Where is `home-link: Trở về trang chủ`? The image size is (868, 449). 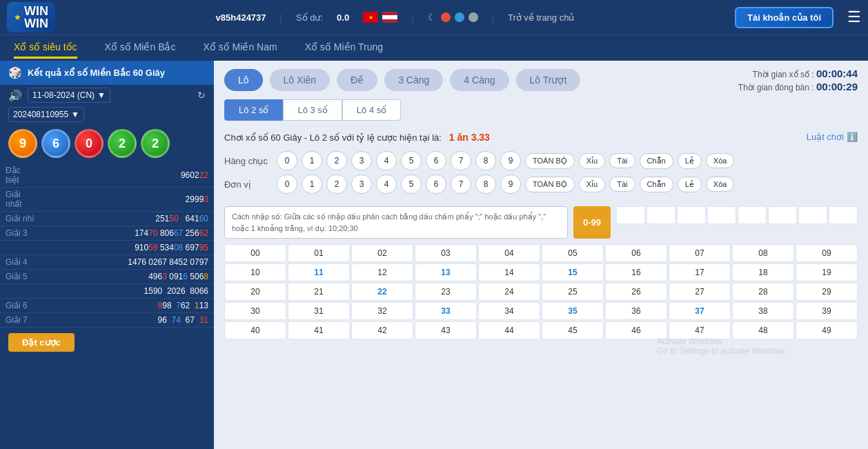
home-link: Trở về trang chủ is located at coordinates (541, 18).